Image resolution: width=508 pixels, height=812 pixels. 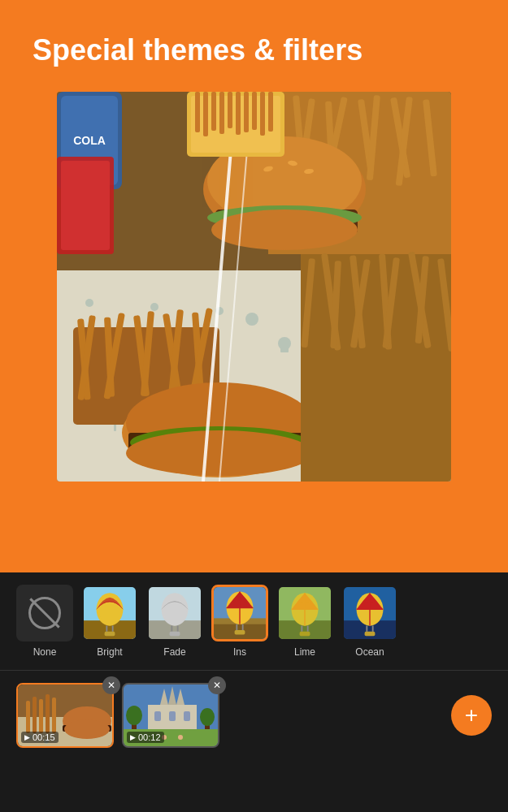 What do you see at coordinates (171, 715) in the screenshot?
I see `clip-2-thumbnail: ▶ 00:12` at bounding box center [171, 715].